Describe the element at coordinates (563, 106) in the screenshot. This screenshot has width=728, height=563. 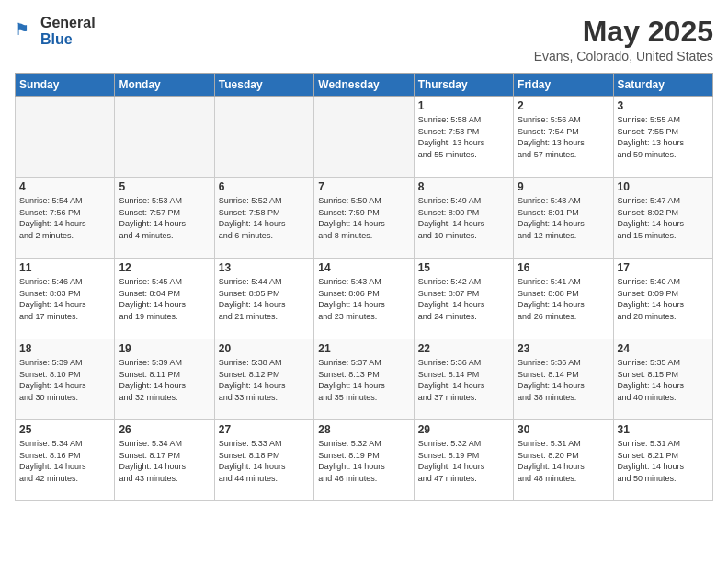
I see `day-number: 2` at that location.